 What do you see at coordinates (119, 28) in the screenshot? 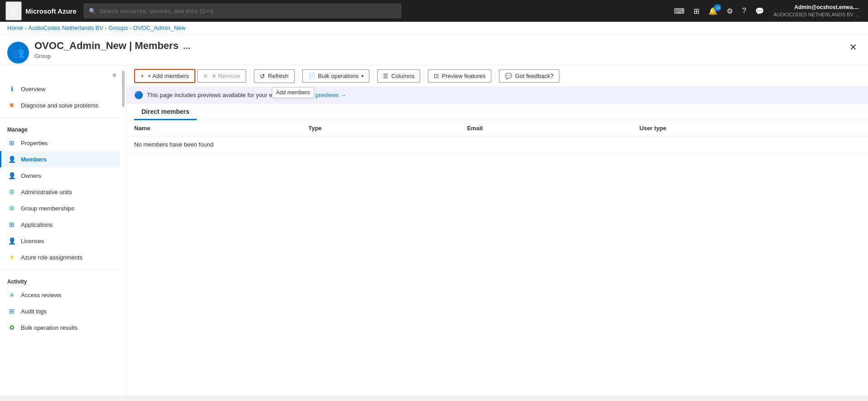
I see `breadcrumb-groups: Groups` at bounding box center [119, 28].